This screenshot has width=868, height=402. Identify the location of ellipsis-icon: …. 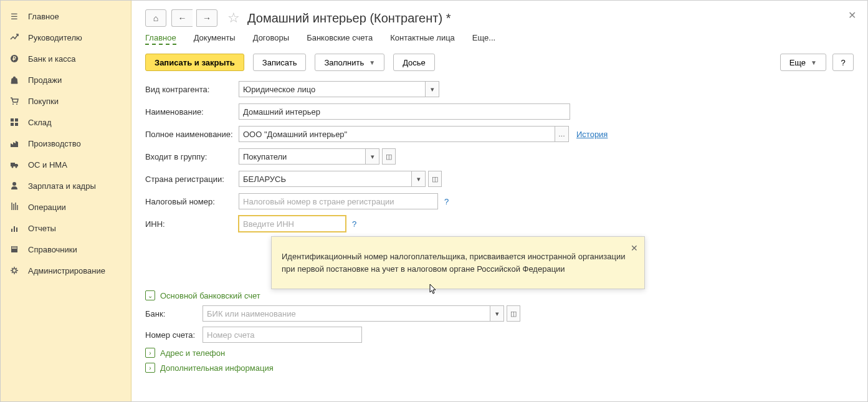
(562, 134).